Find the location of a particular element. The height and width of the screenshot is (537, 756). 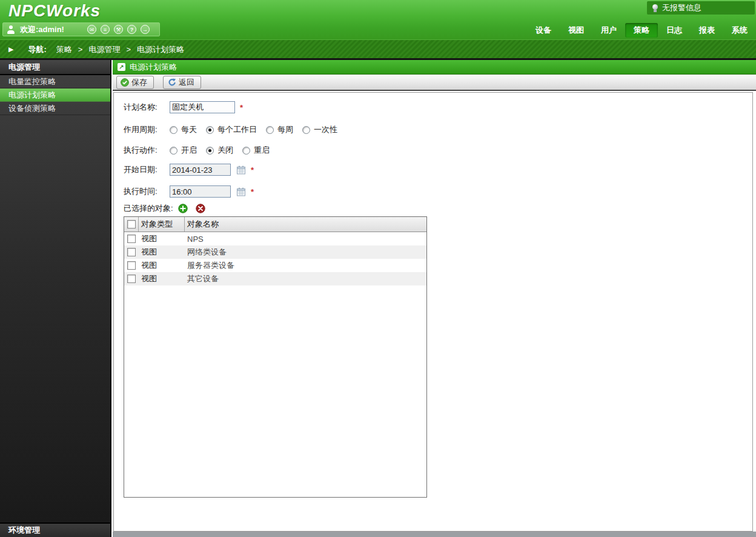

action-radio-group: 开启关闭重启 is located at coordinates (224, 150).